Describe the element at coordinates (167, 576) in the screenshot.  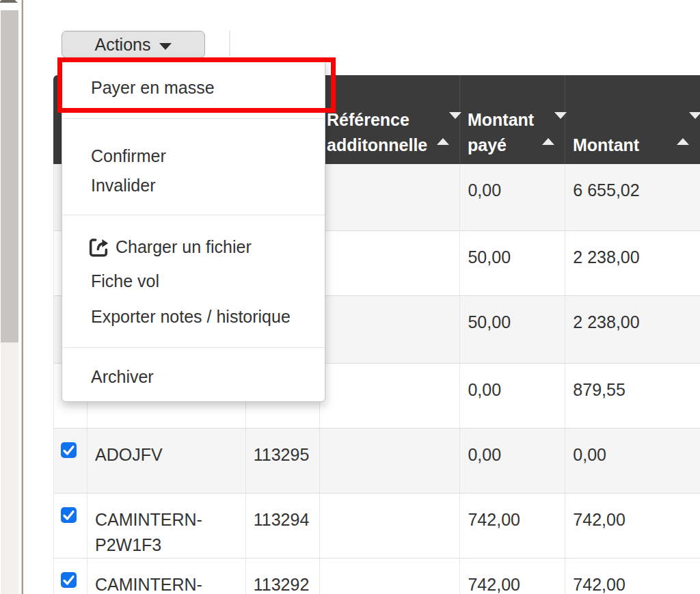
I see `cell-reference: CAMINTERN-` at that location.